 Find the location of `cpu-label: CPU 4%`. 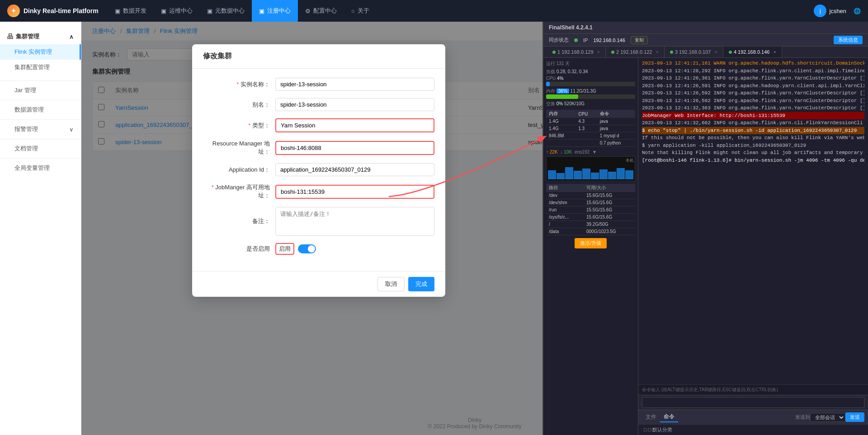

cpu-label: CPU 4% is located at coordinates (590, 81).